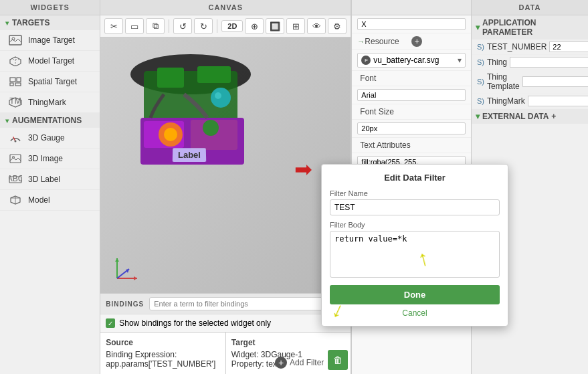  I want to click on redo-button: ↻, so click(203, 26).